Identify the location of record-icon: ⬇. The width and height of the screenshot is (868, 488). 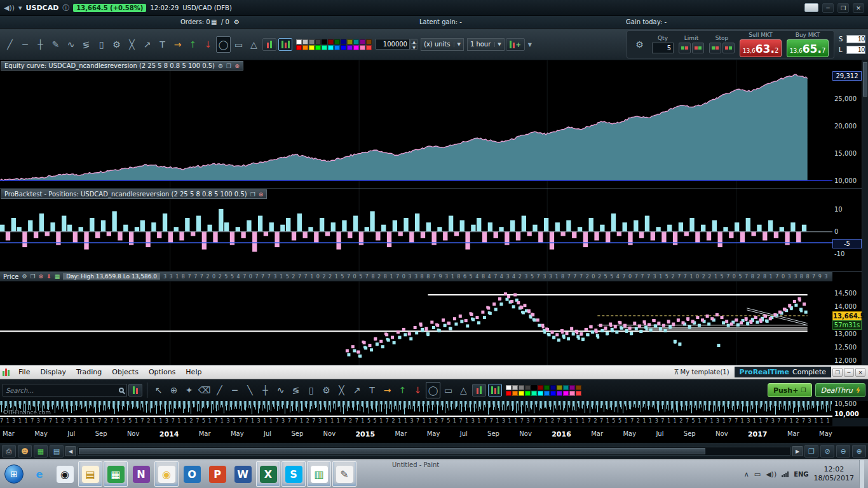
(49, 276).